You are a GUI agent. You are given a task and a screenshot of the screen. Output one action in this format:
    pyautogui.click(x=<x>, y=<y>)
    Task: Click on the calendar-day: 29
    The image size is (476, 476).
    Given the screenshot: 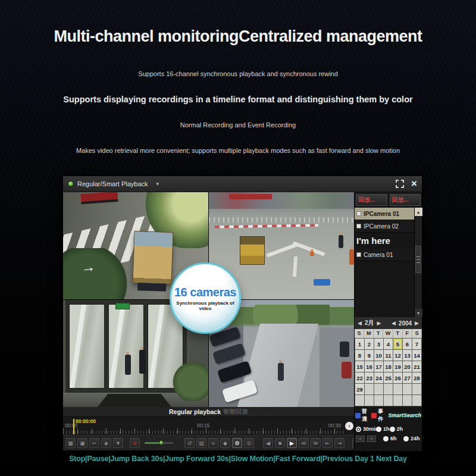 What is the action you would take?
    pyautogui.click(x=359, y=389)
    